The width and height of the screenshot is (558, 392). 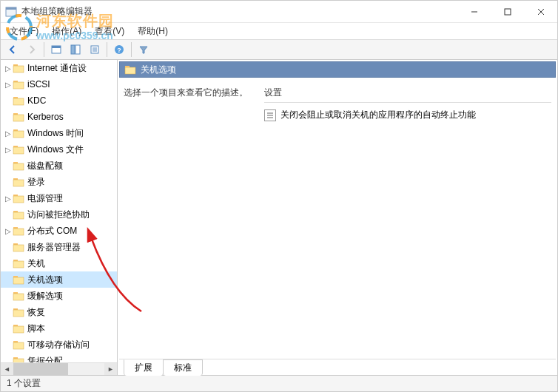 I want to click on tree-item-label: 访问被拒绝协助, so click(x=58, y=214).